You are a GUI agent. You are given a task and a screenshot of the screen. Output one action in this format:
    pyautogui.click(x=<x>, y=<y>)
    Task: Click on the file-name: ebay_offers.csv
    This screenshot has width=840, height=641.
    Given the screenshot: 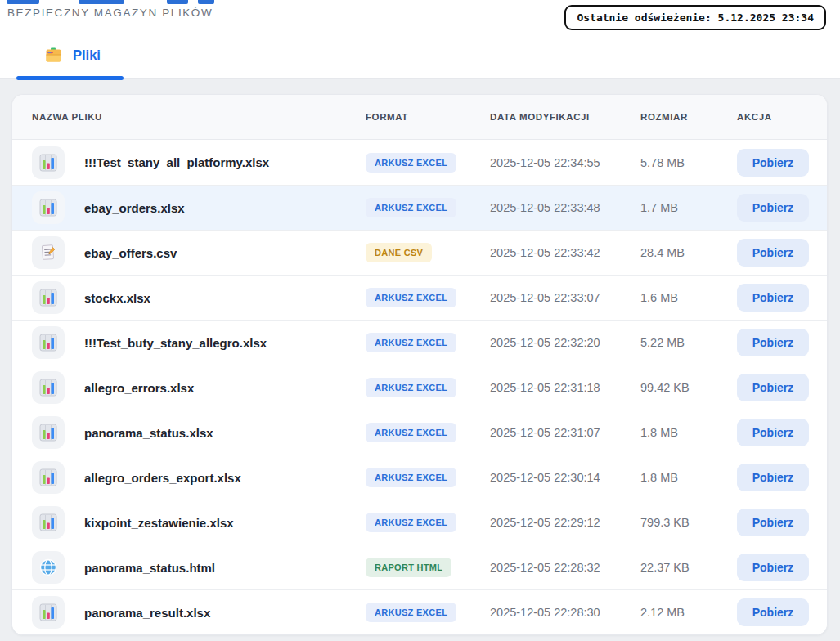 What is the action you would take?
    pyautogui.click(x=225, y=253)
    